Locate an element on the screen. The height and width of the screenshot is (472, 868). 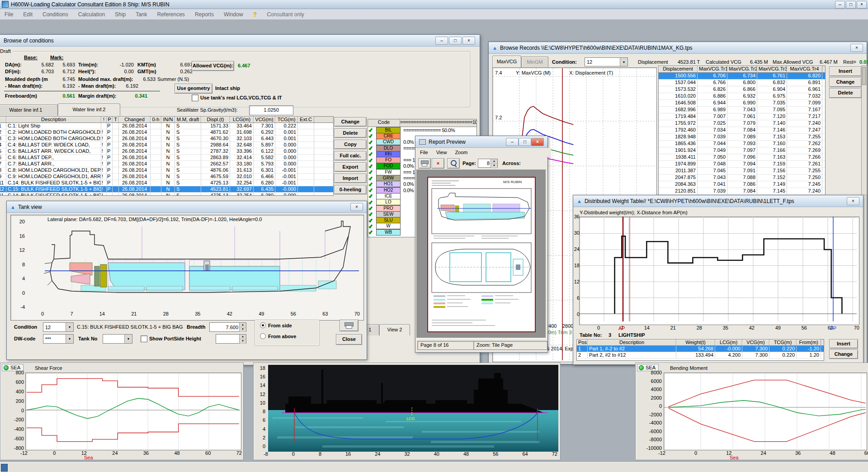
app-minimize-button: – is located at coordinates (840, 5).